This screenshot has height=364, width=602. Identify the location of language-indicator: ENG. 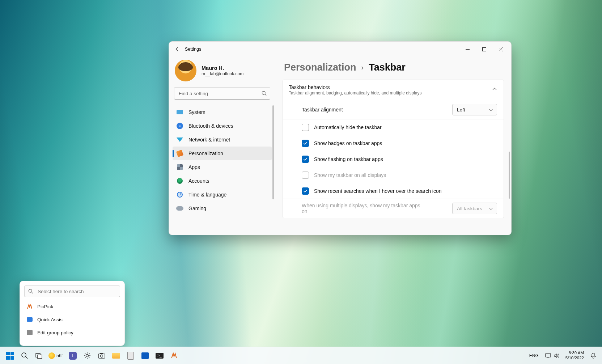
(534, 356).